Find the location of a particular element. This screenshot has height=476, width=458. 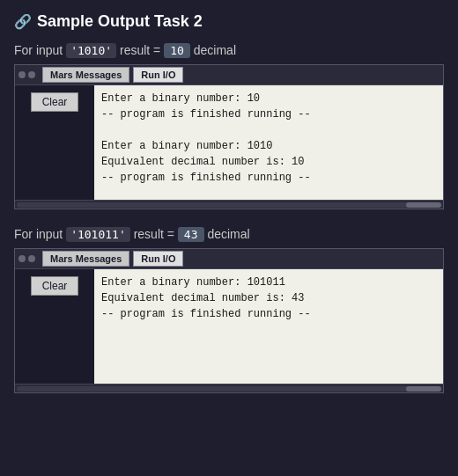

example-2-result-badge: 43 is located at coordinates (191, 234).